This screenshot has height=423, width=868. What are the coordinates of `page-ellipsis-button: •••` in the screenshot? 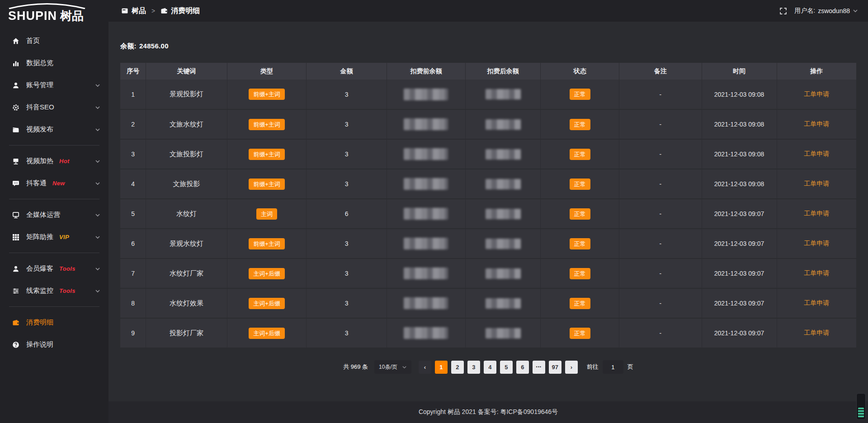 It's located at (539, 367).